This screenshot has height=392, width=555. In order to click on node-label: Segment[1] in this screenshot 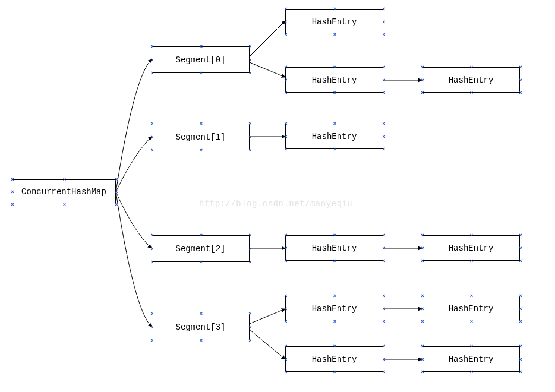, I will do `click(200, 137)`.